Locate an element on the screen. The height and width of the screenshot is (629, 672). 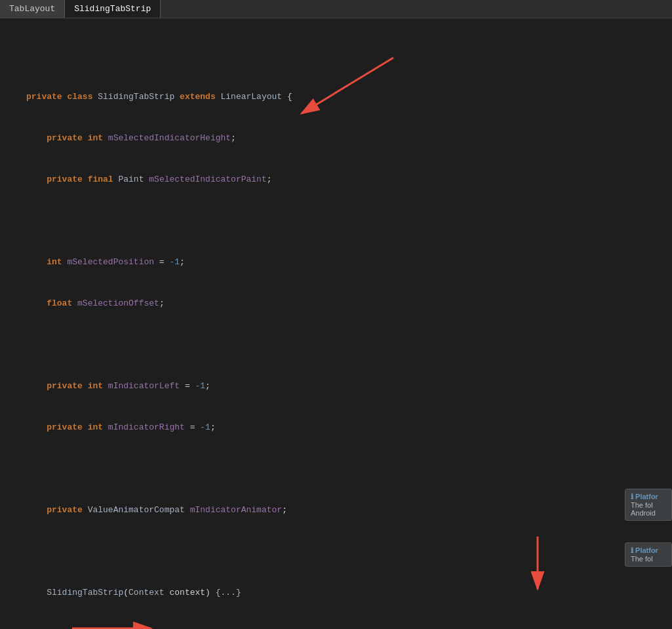
tab-slidingtabstrip: SlidingTabStrip is located at coordinates (113, 9).